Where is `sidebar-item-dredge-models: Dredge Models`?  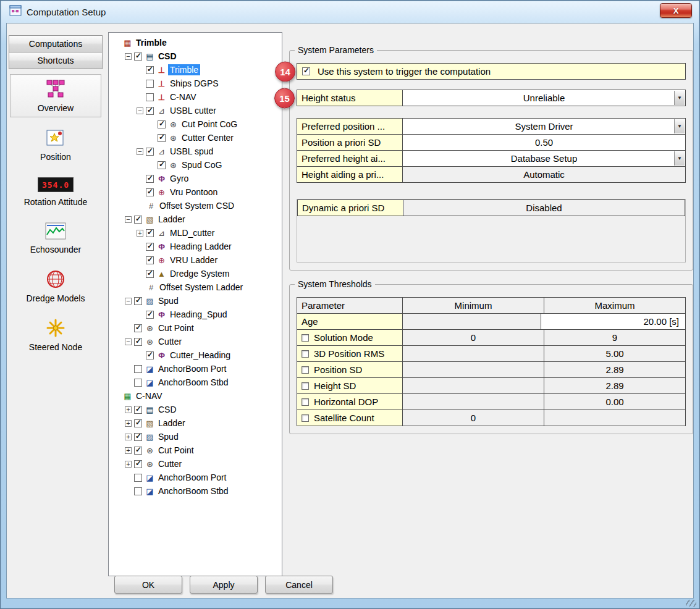
sidebar-item-dredge-models: Dredge Models is located at coordinates (56, 286).